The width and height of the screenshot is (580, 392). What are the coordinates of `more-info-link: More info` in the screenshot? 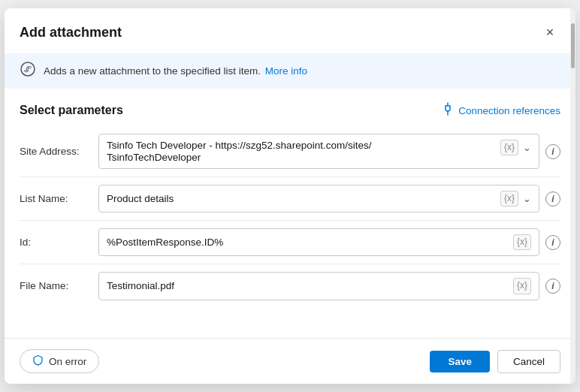 It's located at (286, 71).